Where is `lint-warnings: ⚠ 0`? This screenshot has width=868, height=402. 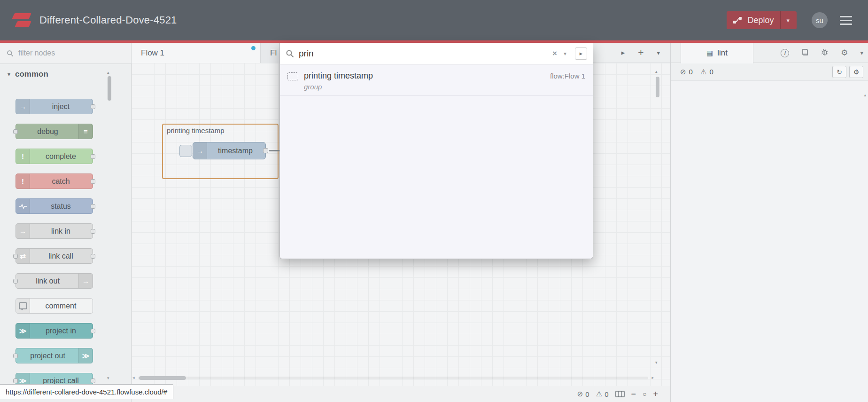 lint-warnings: ⚠ 0 is located at coordinates (707, 72).